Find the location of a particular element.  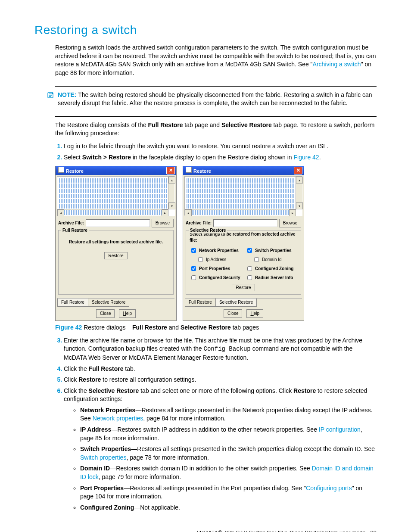

text: —Restores switch IP address in addition … is located at coordinates (215, 429).